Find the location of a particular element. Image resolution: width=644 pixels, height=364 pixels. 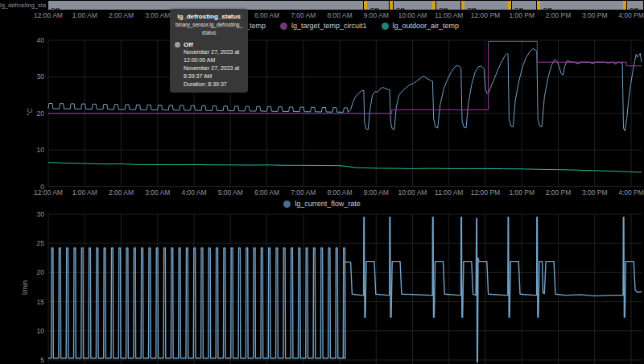

state-tooltip: lg_defrosting_status binary_sensor.lg_de… is located at coordinates (209, 51).